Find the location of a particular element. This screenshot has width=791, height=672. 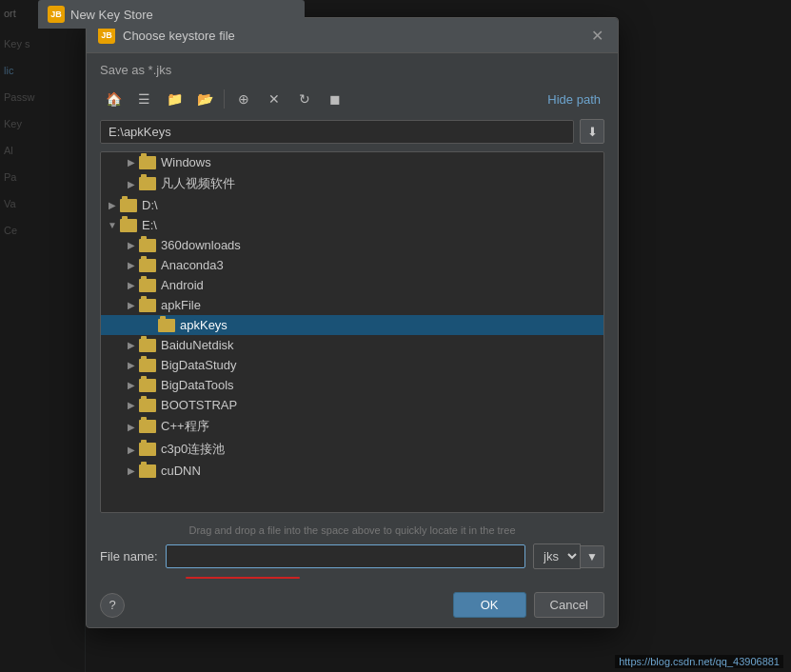

home-button: 🏠 is located at coordinates (113, 99).